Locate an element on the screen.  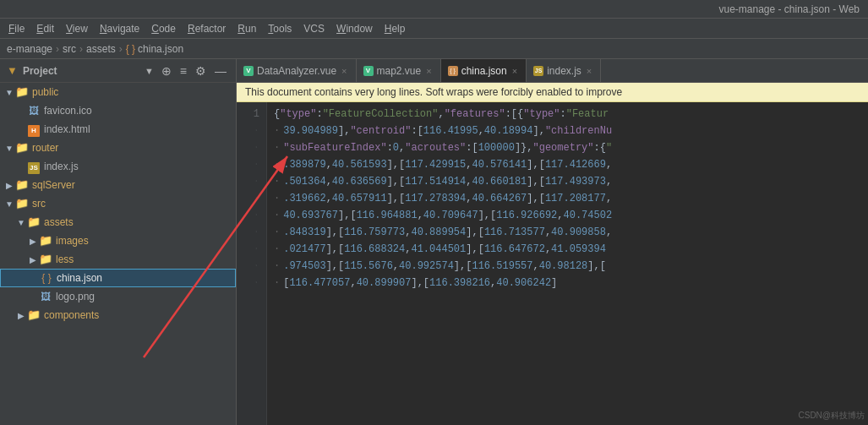
tree-arrow-public: ▼ is located at coordinates (9, 93).